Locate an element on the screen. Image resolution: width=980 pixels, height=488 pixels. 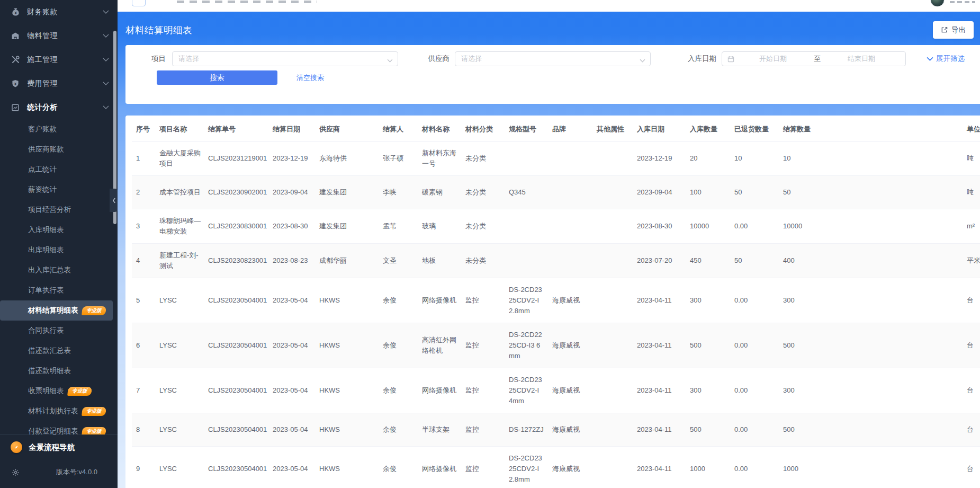
sidebar-group-label: 施工管理 is located at coordinates (65, 60).